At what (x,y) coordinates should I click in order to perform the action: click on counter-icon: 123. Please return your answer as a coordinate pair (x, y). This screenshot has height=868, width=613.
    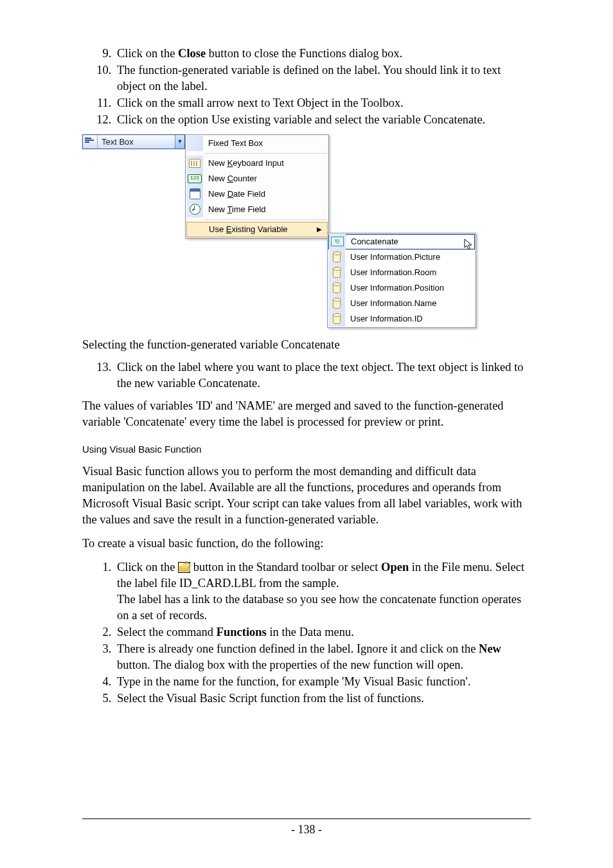
    Looking at the image, I should click on (195, 179).